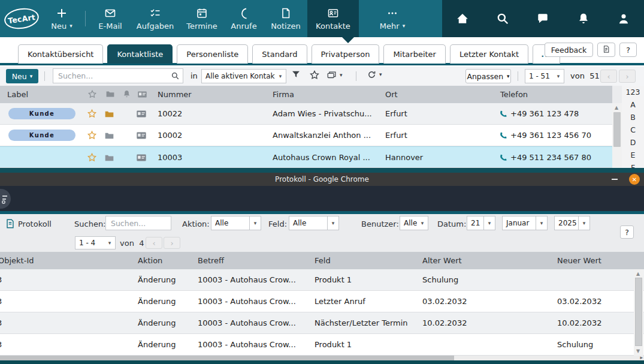 The height and width of the screenshot is (364, 644). What do you see at coordinates (175, 95) in the screenshot?
I see `column-nummer: Nummer` at bounding box center [175, 95].